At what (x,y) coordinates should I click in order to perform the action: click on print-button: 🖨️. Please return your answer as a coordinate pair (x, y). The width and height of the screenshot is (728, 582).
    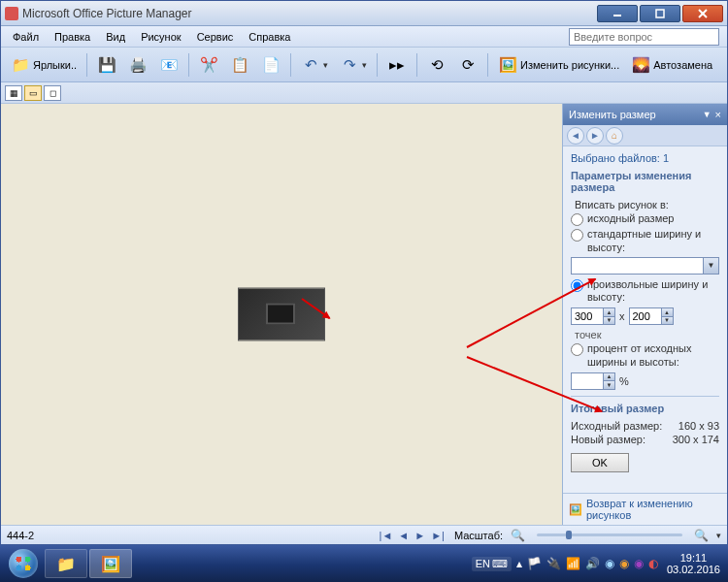
    Looking at the image, I should click on (138, 65).